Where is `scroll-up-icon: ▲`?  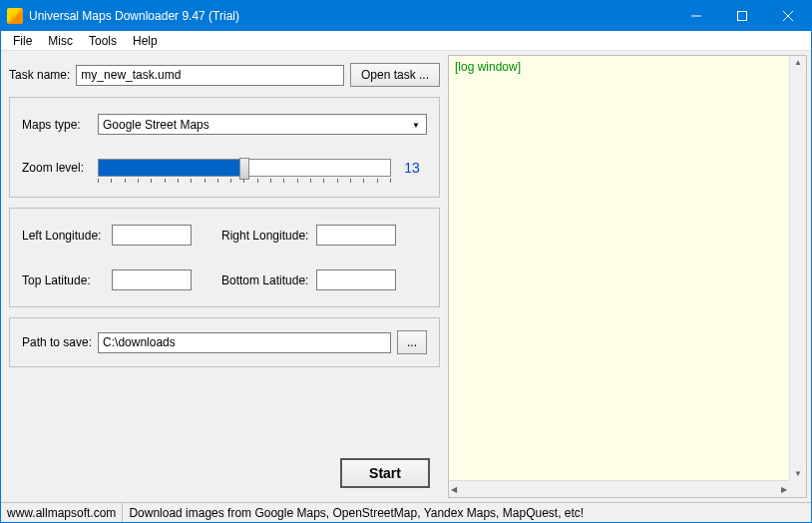
scroll-up-icon: ▲ is located at coordinates (798, 62).